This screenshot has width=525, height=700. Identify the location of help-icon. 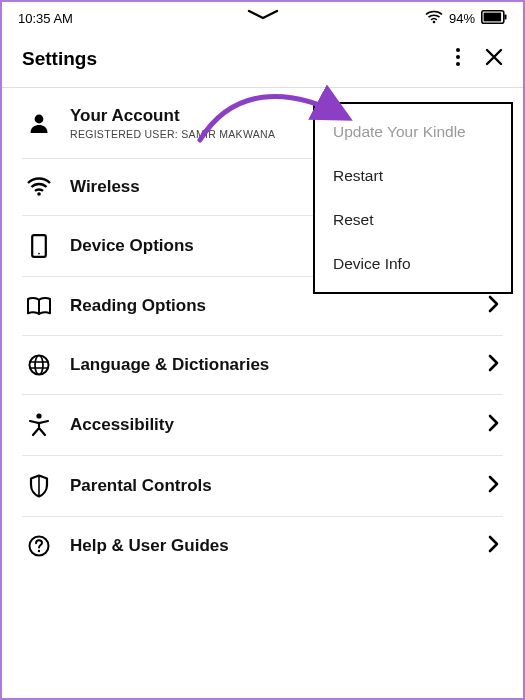
(39, 546).